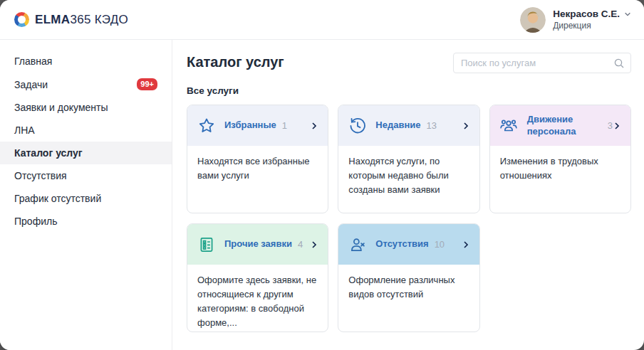 The height and width of the screenshot is (350, 644). What do you see at coordinates (610, 125) in the screenshot?
I see `card-count: 3` at bounding box center [610, 125].